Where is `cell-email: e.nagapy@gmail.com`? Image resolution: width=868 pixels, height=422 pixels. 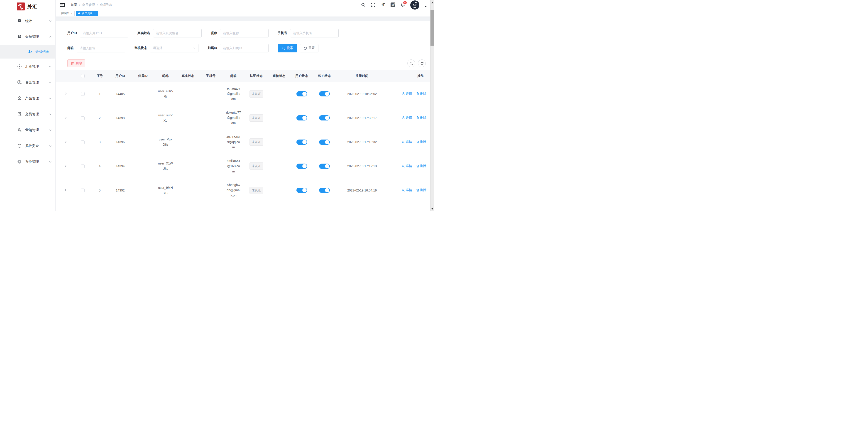 cell-email: e.nagapy@gmail.com is located at coordinates (234, 94).